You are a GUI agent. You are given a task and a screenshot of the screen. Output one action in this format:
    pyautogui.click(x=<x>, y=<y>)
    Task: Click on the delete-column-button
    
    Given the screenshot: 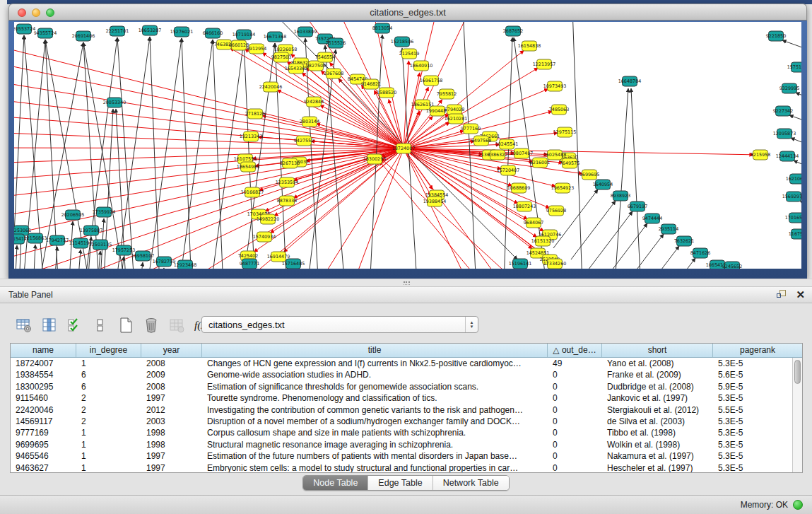 What is the action you would take?
    pyautogui.click(x=151, y=325)
    